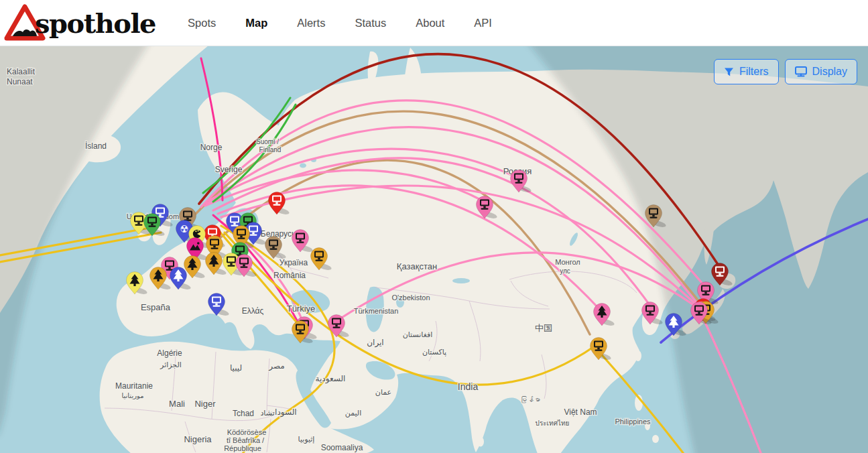  I want to click on map-label: Қазақстан, so click(417, 267).